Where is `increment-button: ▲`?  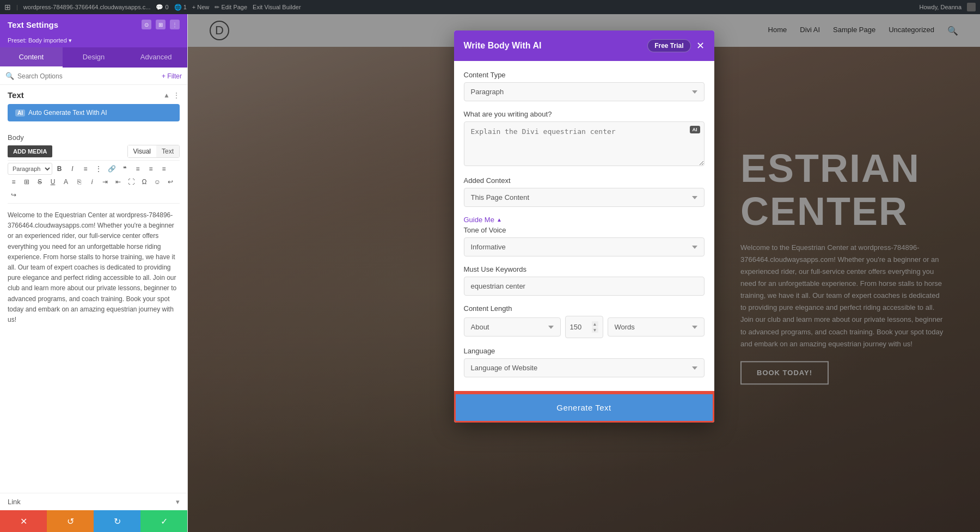
increment-button: ▲ is located at coordinates (595, 324).